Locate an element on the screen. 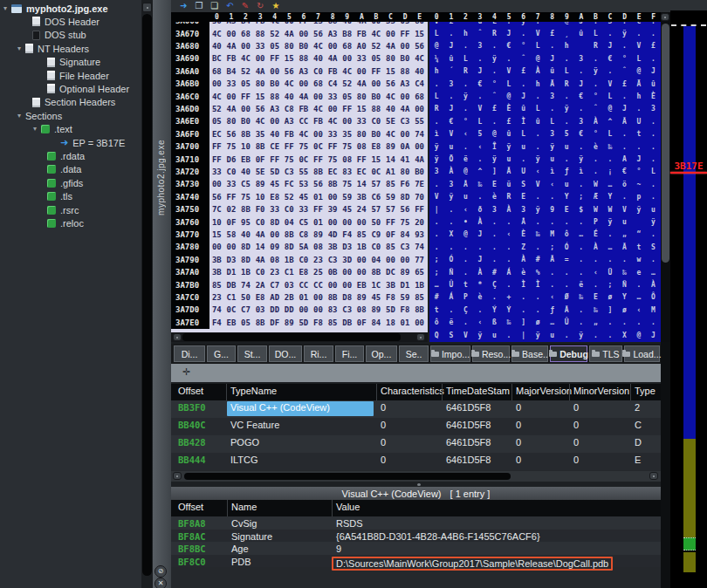 This screenshot has width=707, height=588. sidebar-item-file-header: File Header is located at coordinates (71, 75).